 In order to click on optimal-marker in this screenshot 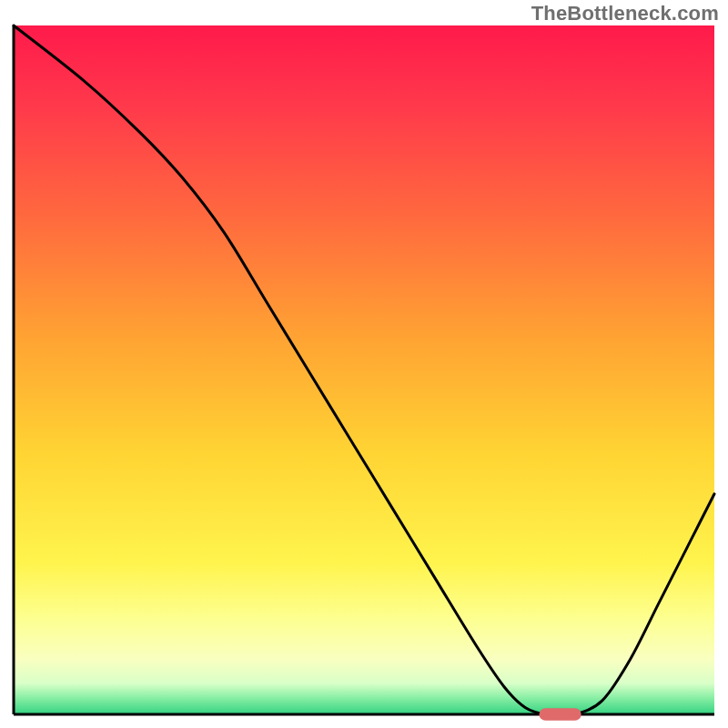, I will do `click(561, 714)`.